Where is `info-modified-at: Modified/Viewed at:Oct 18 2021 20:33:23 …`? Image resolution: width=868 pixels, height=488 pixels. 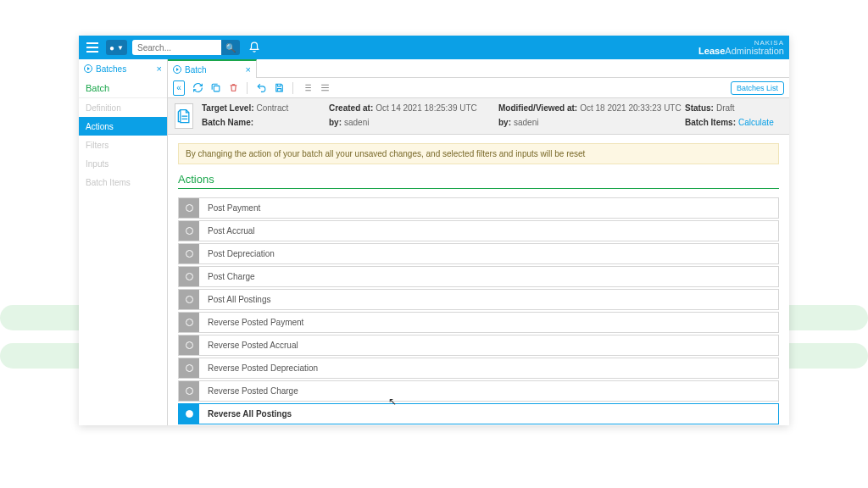
info-modified-at: Modified/Viewed at:Oct 18 2021 20:33:23 … is located at coordinates (592, 108).